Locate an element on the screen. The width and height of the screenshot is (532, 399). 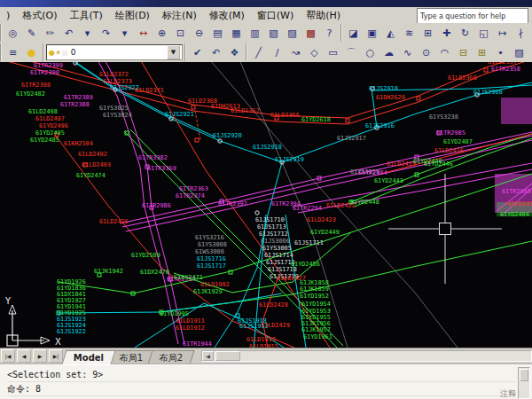
construction-line-icon: ∕ is located at coordinates (277, 52).